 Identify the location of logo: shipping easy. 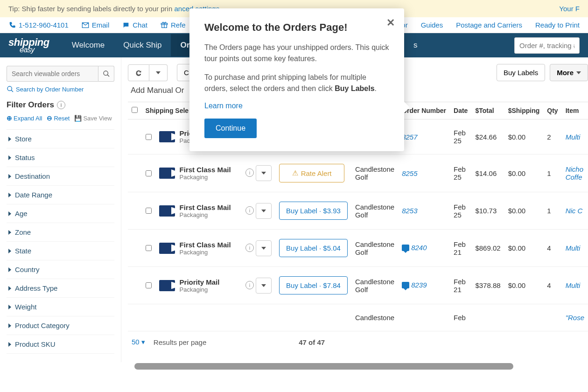
(29, 45).